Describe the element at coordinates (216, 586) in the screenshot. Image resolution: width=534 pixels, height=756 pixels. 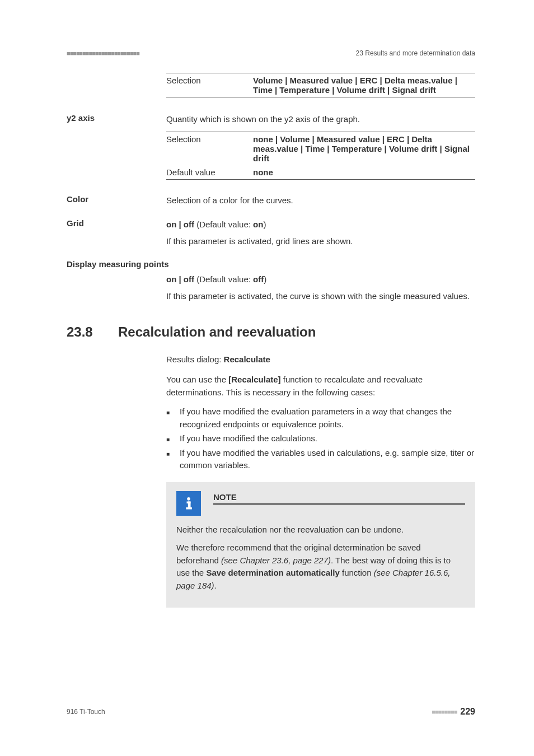
I see `note-2g: .` at that location.